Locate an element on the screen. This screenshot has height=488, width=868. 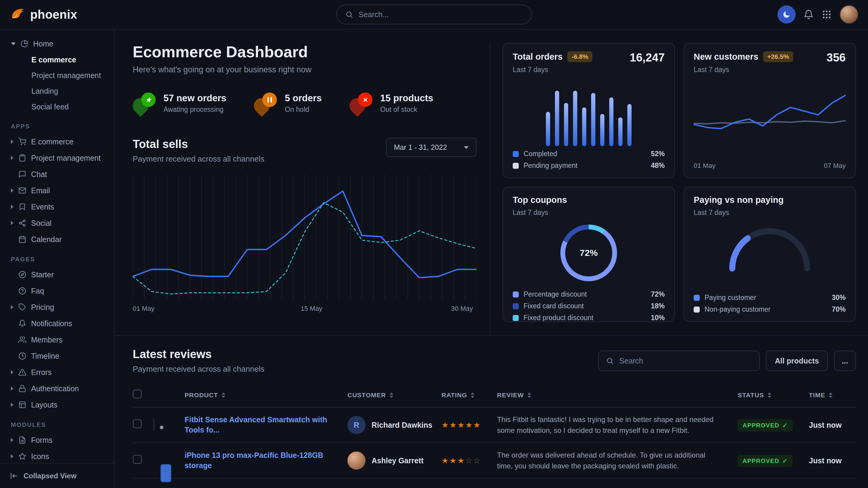
column-header-product: PRODUCT is located at coordinates (266, 395).